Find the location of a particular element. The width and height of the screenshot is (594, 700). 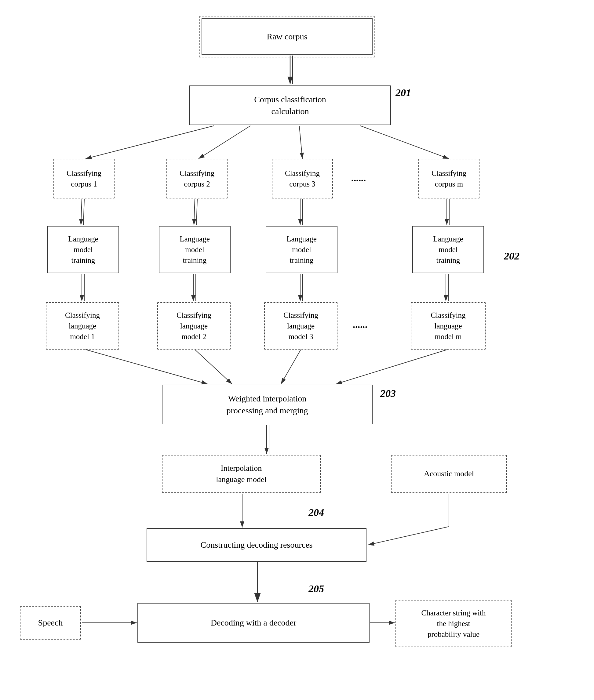

lm-training-m-box: Language model training is located at coordinates (448, 250).